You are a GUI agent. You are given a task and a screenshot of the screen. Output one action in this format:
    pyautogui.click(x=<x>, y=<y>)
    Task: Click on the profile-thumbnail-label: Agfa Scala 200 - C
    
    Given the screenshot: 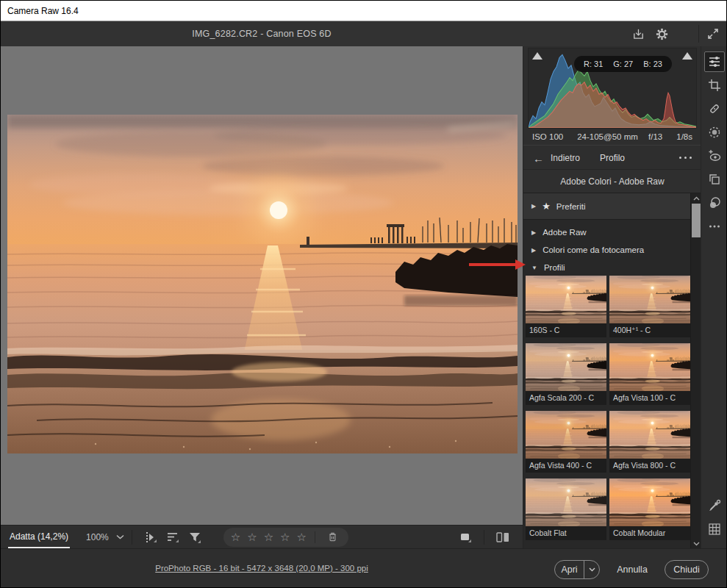 What is the action you would take?
    pyautogui.click(x=566, y=398)
    